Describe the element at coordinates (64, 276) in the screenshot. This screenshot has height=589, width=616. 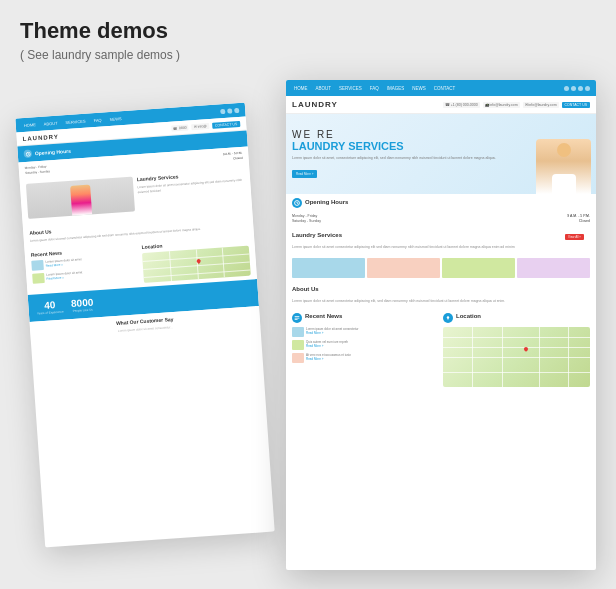
I see `news-text-2-back: Lorem ipsum dolor sit amet Read More »` at that location.